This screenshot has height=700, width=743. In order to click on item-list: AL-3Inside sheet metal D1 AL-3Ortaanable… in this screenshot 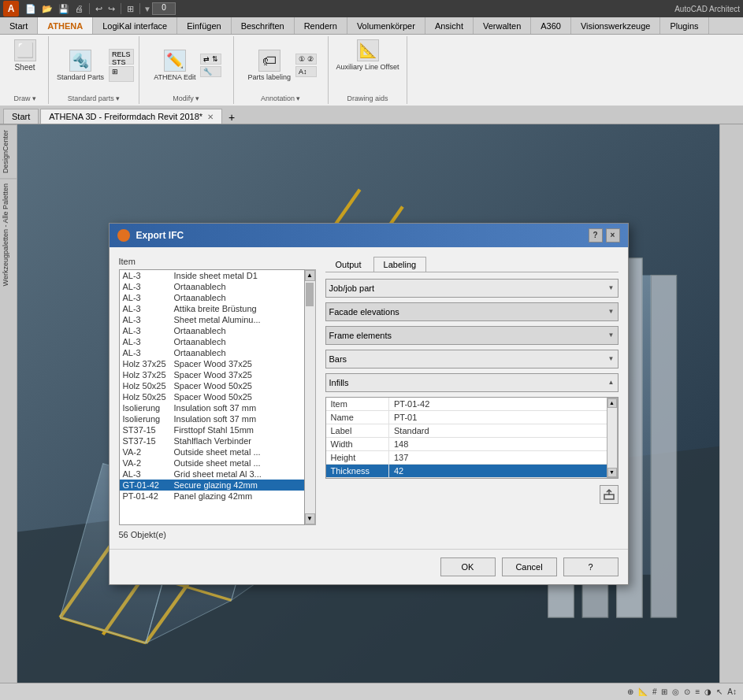, I will do `click(212, 397)`.